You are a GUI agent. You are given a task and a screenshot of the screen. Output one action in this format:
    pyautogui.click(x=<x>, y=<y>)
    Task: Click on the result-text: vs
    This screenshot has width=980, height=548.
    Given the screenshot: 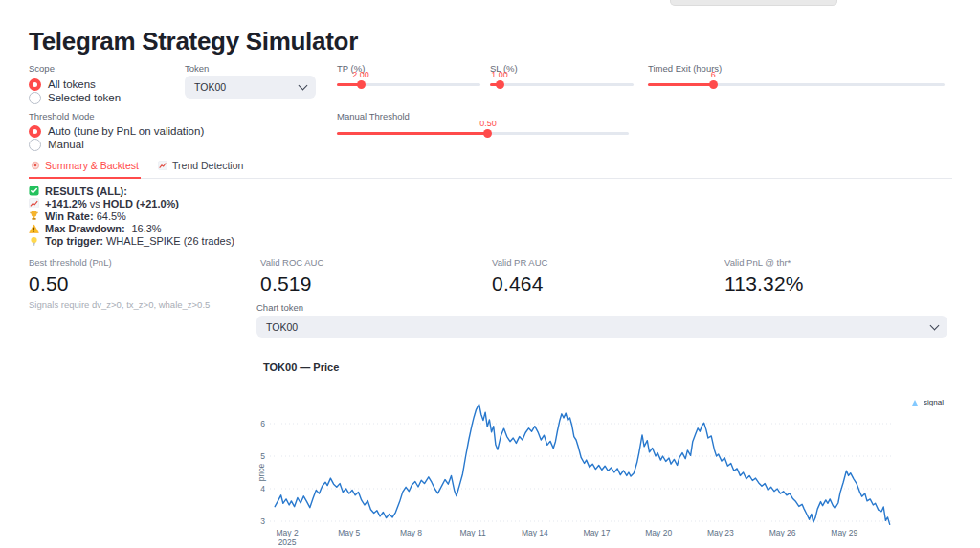 What is the action you would take?
    pyautogui.click(x=96, y=204)
    